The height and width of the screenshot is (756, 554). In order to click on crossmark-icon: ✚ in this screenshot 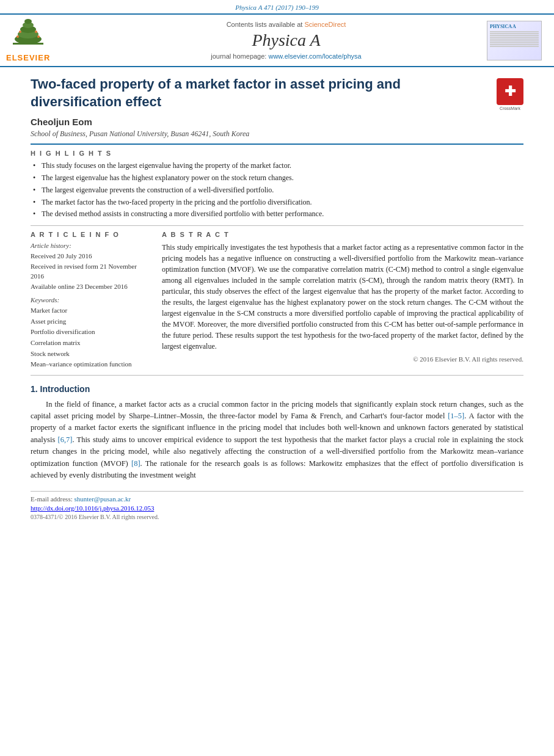, I will do `click(510, 92)`.